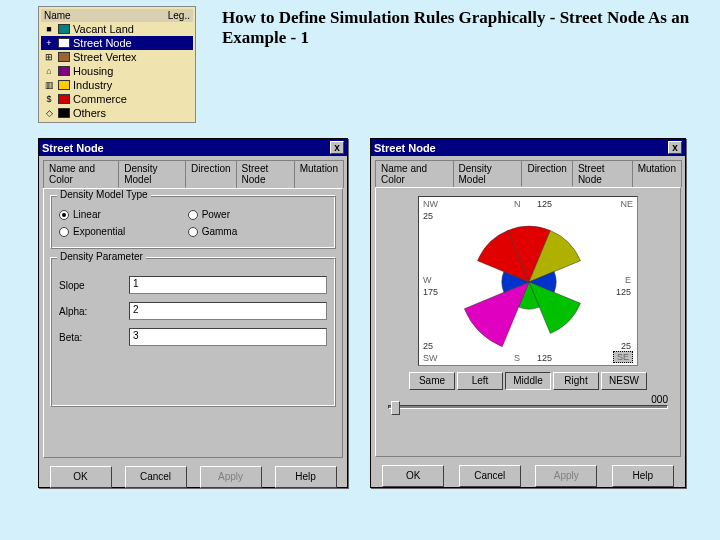 This screenshot has height=540, width=720. I want to click on dir-label-se: SE, so click(623, 357).